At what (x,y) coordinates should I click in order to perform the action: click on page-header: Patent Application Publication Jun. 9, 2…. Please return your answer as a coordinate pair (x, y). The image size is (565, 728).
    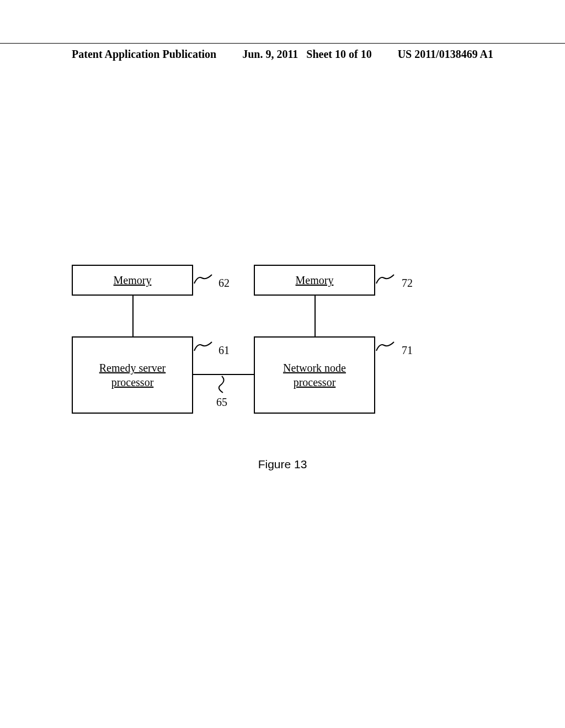
    Looking at the image, I should click on (282, 52).